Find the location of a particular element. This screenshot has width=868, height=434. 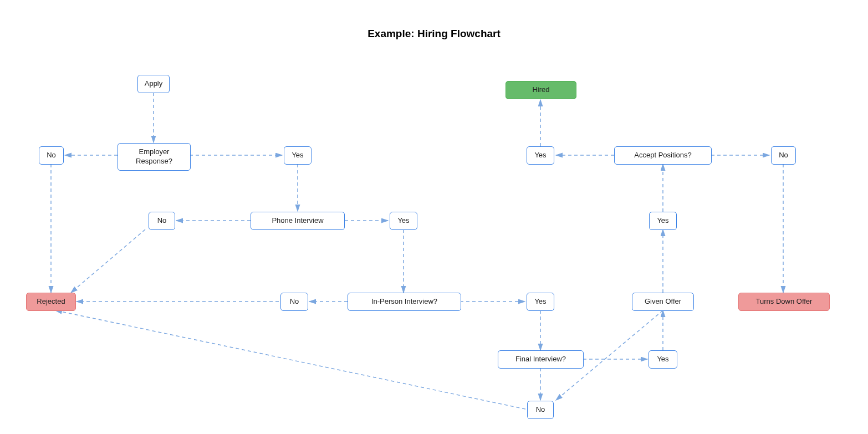

node-accept-positions: Accept Positions? is located at coordinates (663, 155).